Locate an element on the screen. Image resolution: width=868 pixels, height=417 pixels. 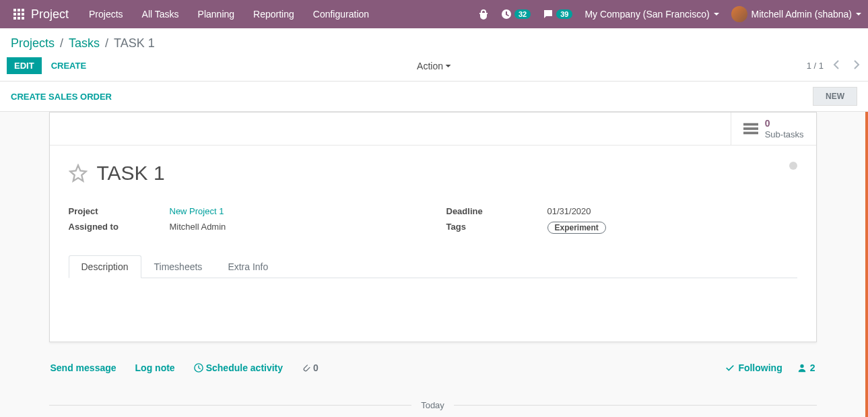
nav-item-all-tasks: All Tasks is located at coordinates (160, 14).